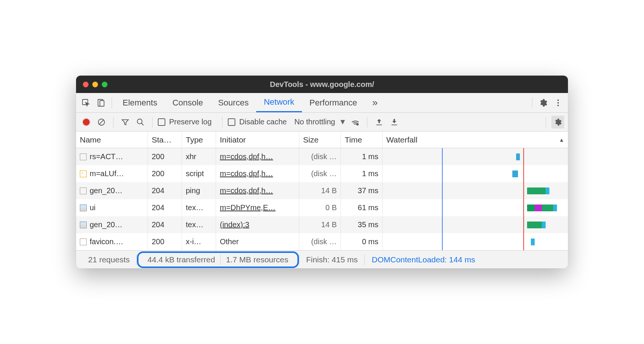 This screenshot has width=644, height=344. I want to click on minimize-button, so click(95, 85).